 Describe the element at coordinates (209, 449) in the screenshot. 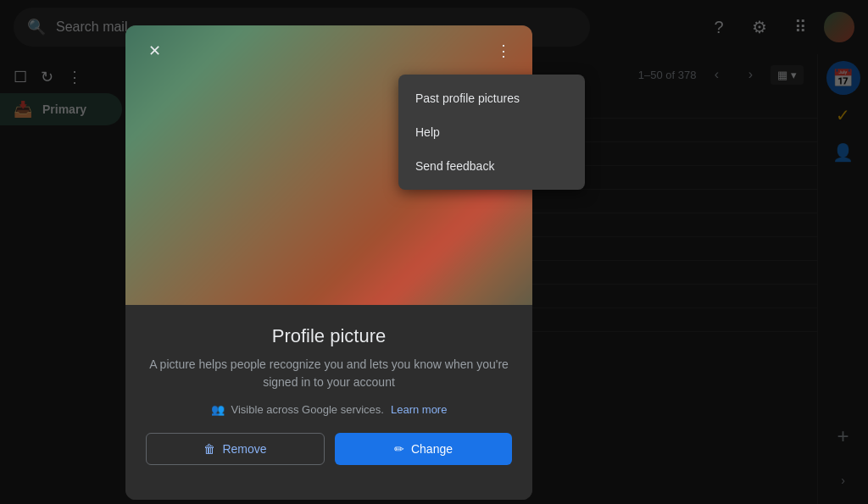

I see `remove-icon: 🗑` at that location.